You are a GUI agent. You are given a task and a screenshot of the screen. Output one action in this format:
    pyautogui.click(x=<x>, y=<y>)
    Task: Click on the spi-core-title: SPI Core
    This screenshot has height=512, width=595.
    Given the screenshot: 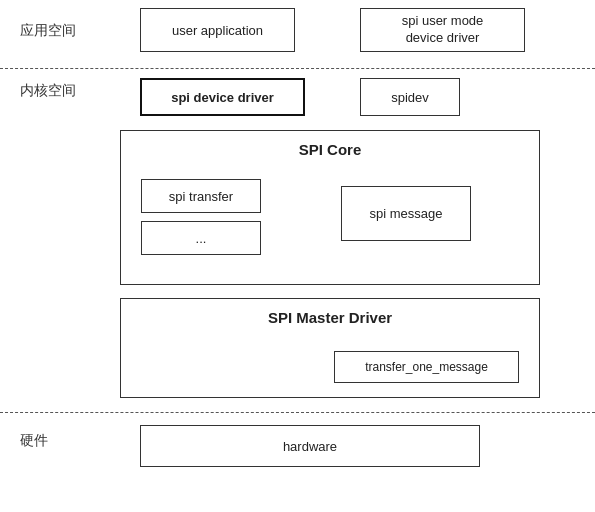 What is the action you would take?
    pyautogui.click(x=330, y=148)
    